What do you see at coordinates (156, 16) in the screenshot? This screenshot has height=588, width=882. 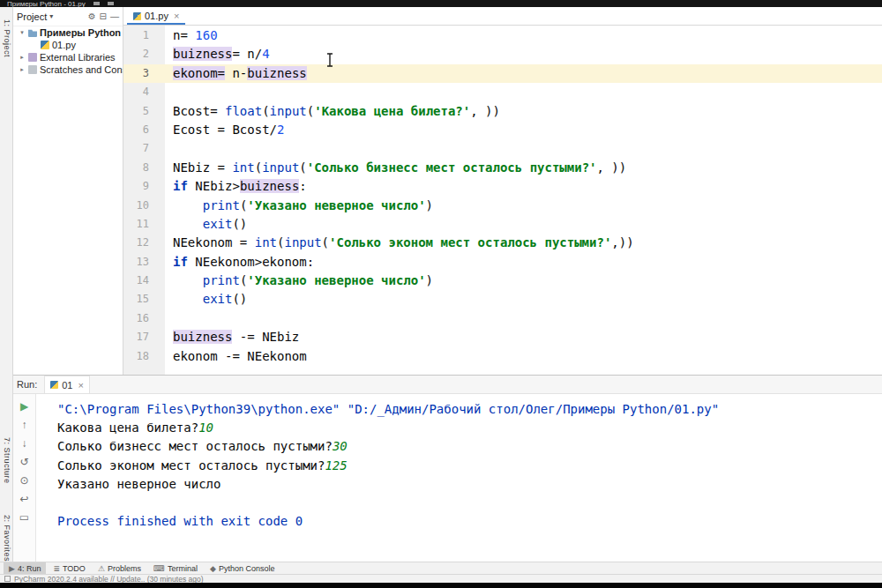 I see `editor-tab-01py: 01.py ×` at bounding box center [156, 16].